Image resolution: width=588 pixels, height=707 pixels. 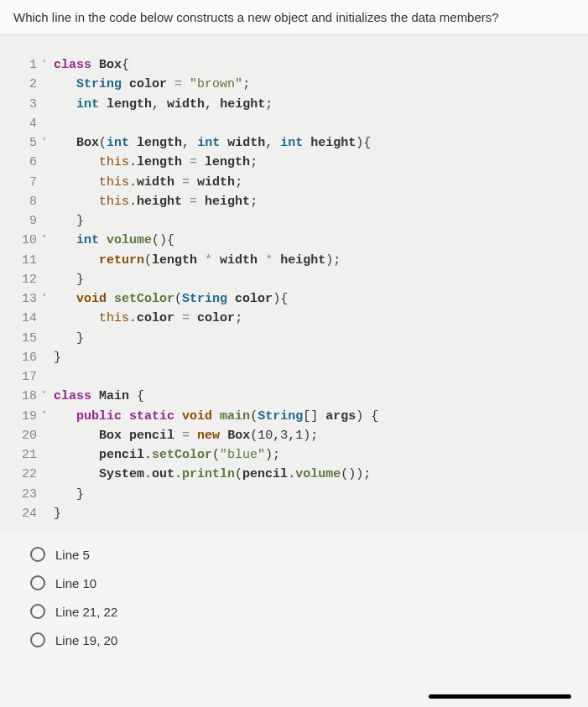 What do you see at coordinates (294, 495) in the screenshot?
I see `code-line: 23 }` at bounding box center [294, 495].